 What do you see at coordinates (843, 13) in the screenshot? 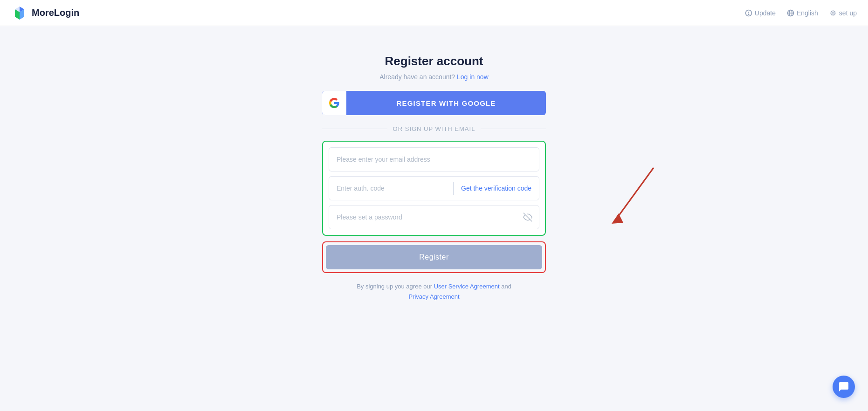
I see `setup-button: set up` at bounding box center [843, 13].